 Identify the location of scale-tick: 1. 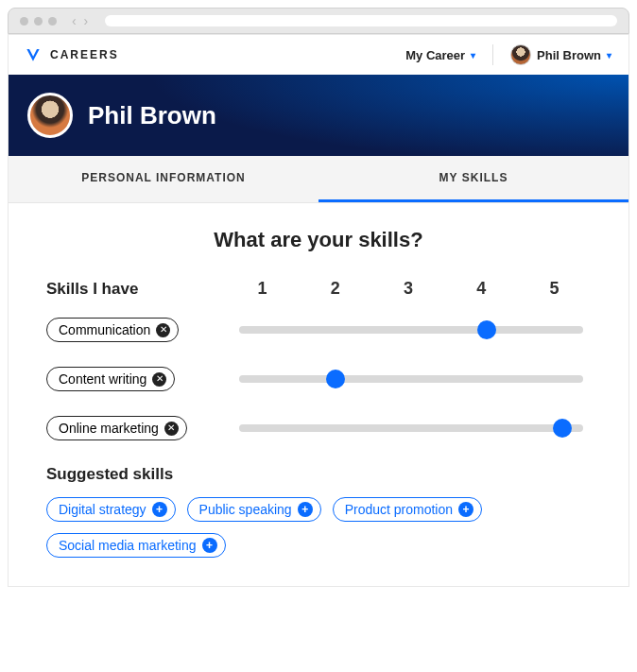
(263, 289).